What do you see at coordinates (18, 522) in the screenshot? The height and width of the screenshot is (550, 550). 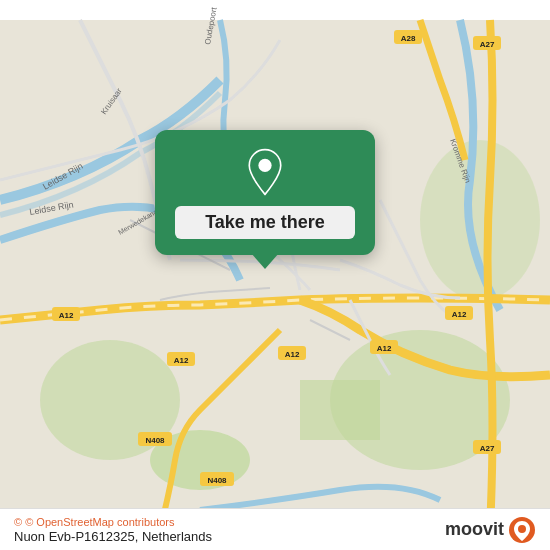 I see `copyright-symbol: ©` at bounding box center [18, 522].